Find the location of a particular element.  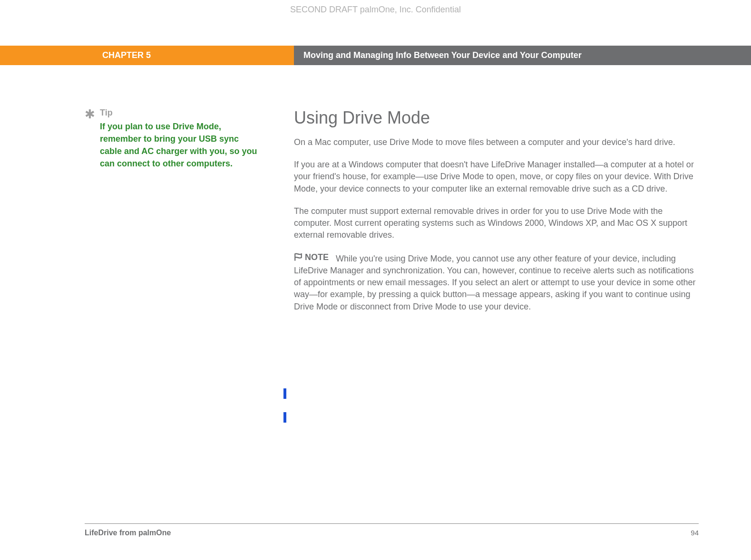

paragraph: On a Mac computer, use Drive Mode to mov… is located at coordinates (497, 143).